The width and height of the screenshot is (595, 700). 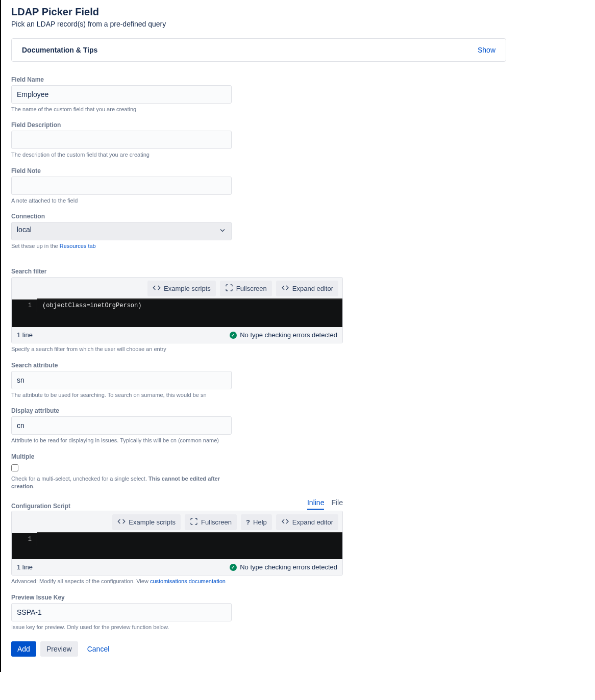 What do you see at coordinates (177, 310) in the screenshot?
I see `search-filter-editor: Example scripts Fullscreen Expand editor…` at bounding box center [177, 310].